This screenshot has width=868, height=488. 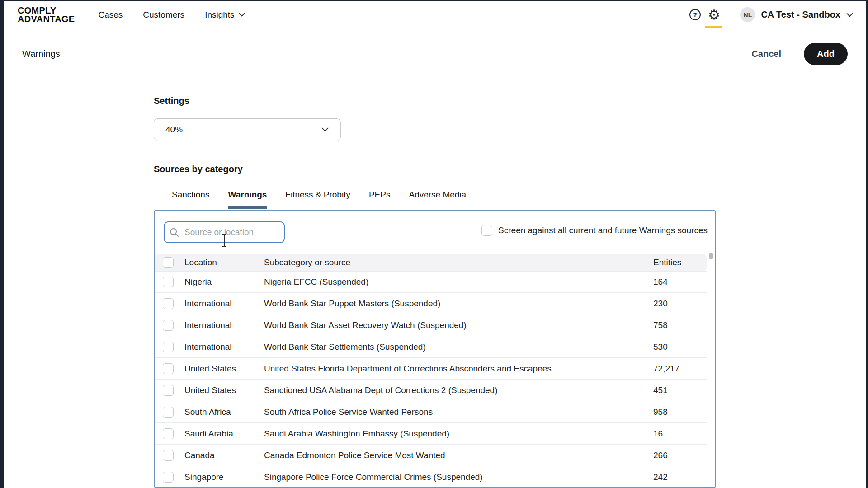 I want to click on top-nav: COMPLY ADVANTAGE Cases Customers Insight…, so click(x=435, y=15).